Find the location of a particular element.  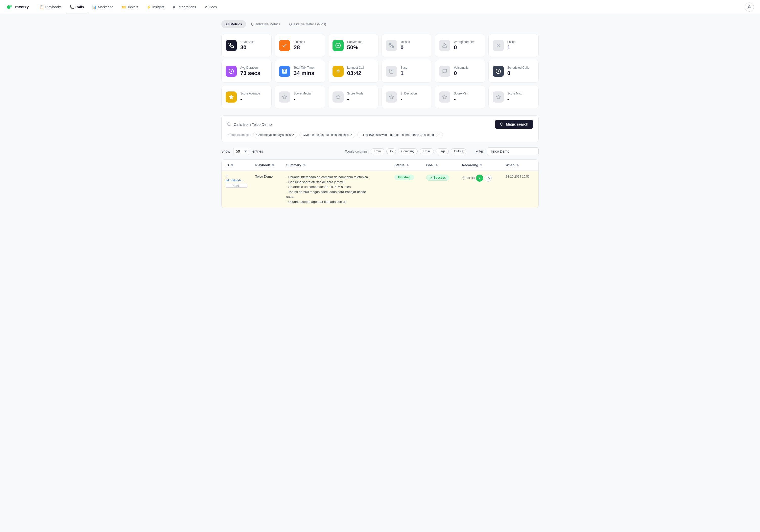

search-input-wrap is located at coordinates (359, 124).